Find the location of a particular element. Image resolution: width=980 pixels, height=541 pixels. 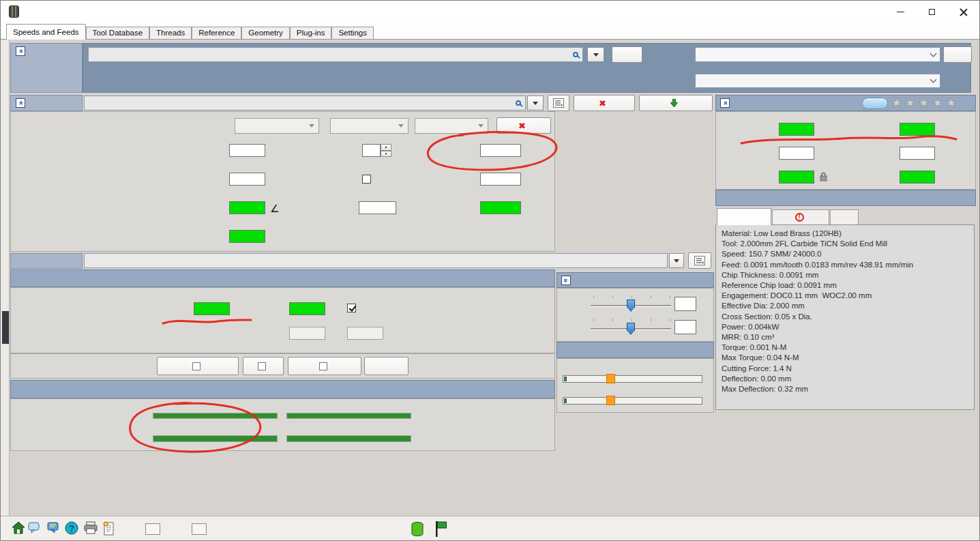

chip-thinning-button is located at coordinates (198, 366).